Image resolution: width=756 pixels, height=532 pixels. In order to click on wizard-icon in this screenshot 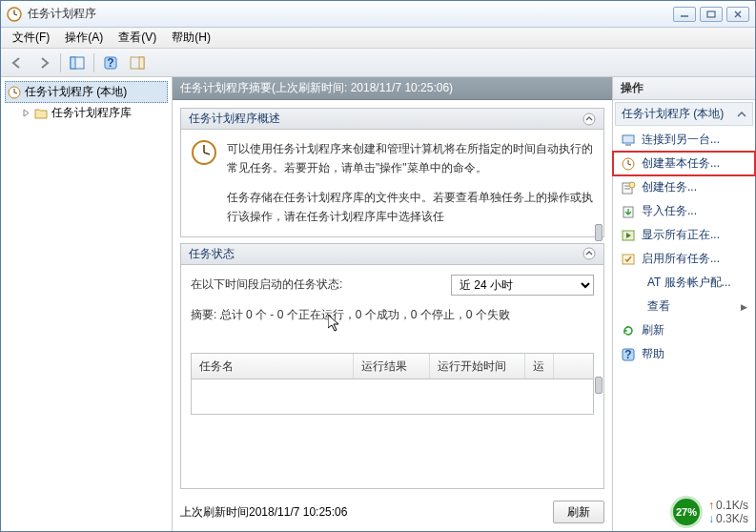, I will do `click(628, 164)`.